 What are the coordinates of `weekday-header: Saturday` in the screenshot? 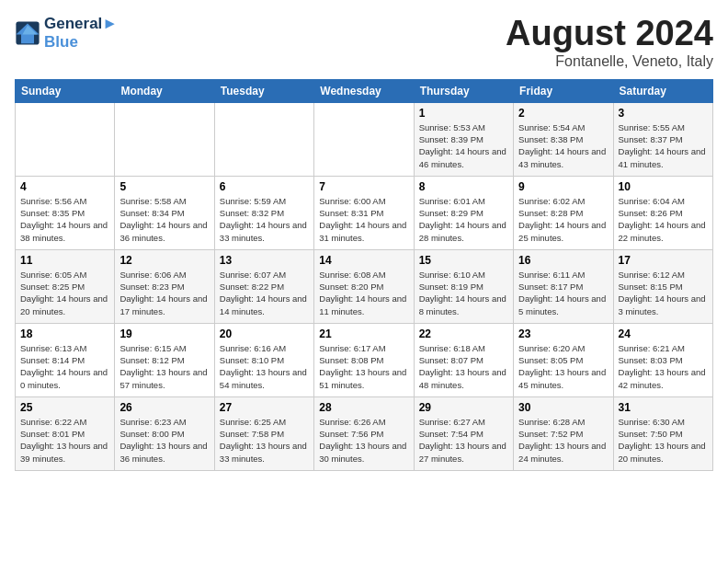 It's located at (663, 90).